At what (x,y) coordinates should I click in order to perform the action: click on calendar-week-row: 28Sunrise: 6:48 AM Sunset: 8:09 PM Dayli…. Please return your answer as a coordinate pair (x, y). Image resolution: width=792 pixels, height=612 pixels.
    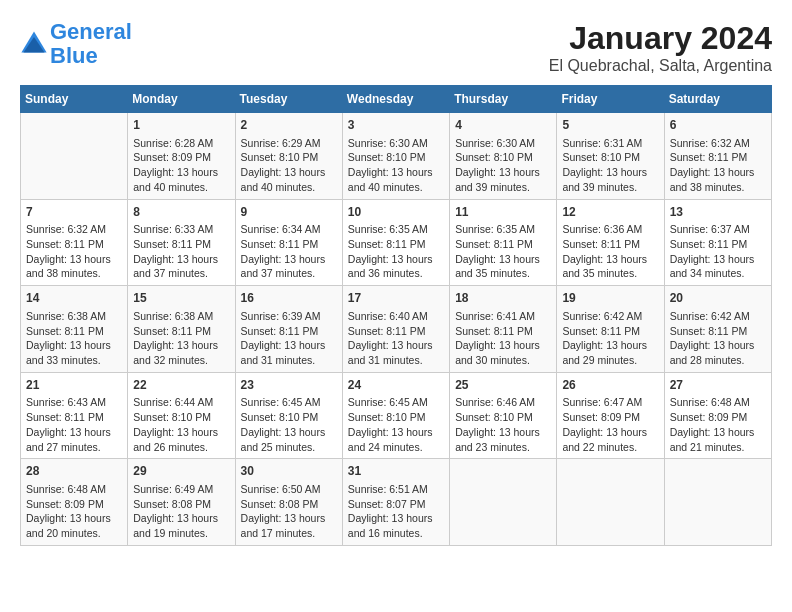
    Looking at the image, I should click on (396, 502).